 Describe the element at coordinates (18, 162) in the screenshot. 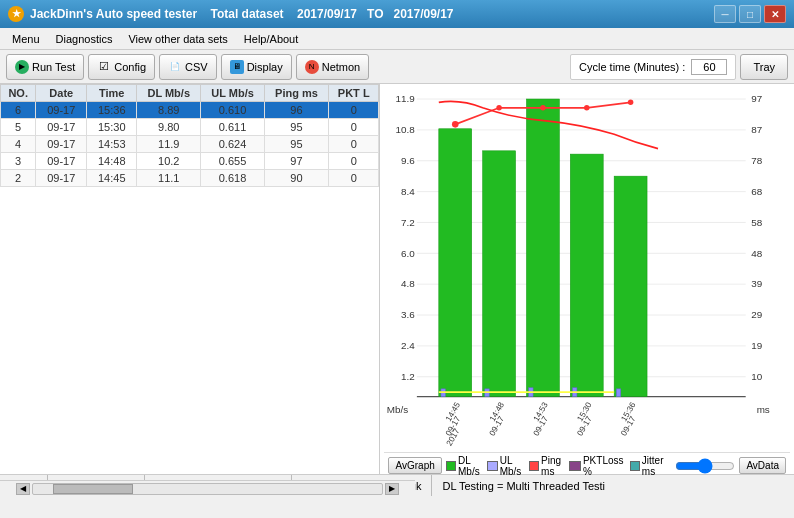

I see `cell-no: 3` at that location.